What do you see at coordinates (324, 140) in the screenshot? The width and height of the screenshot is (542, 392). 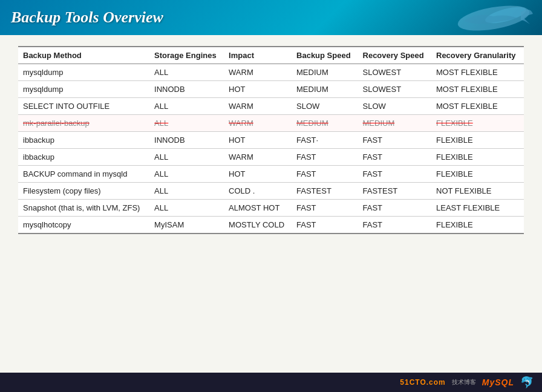 I see `cell-row4-col3: FAST·` at bounding box center [324, 140].